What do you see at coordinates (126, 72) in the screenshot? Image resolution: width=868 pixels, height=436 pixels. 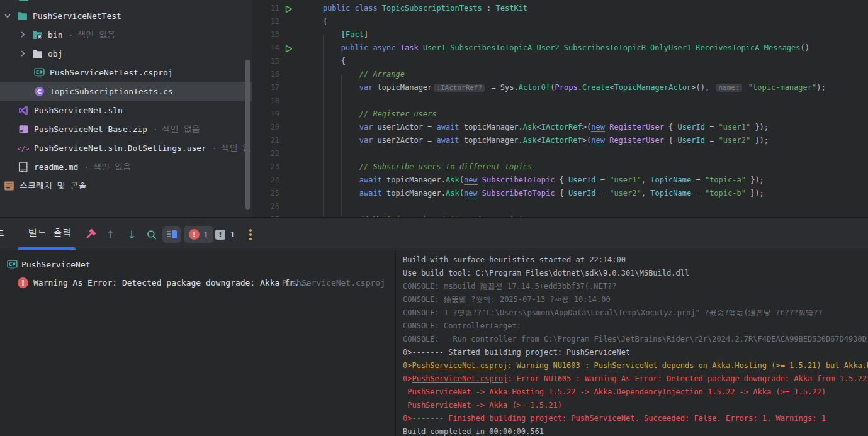 I see `tree-item-pushservicenettest-csproj: C#PushServiceNetTest.csproj` at bounding box center [126, 72].